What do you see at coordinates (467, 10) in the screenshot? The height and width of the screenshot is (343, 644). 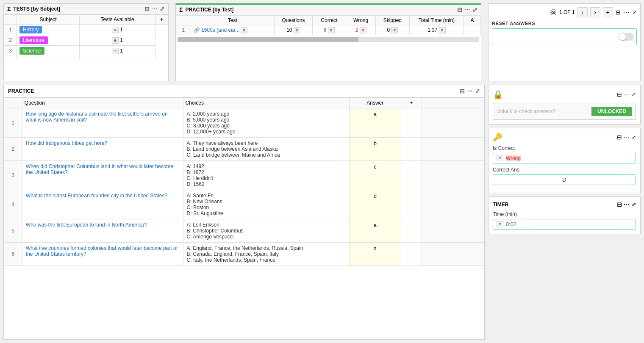 I see `practice-more-icon: ···` at bounding box center [467, 10].